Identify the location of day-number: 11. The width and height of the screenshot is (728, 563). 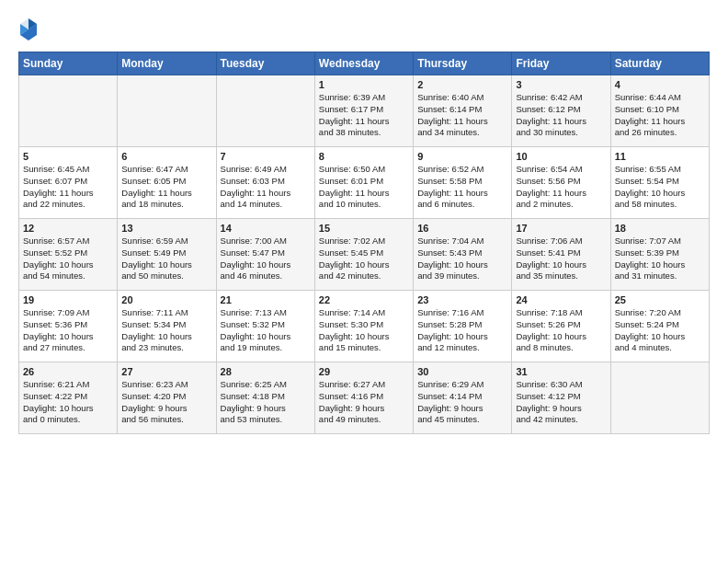
(660, 156).